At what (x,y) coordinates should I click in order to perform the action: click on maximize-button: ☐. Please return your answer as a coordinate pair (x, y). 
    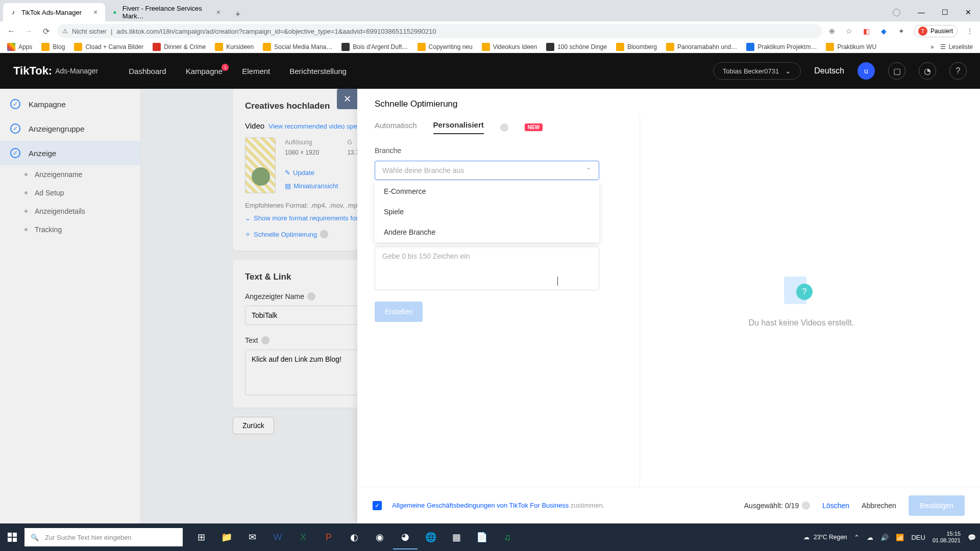
    Looking at the image, I should click on (945, 12).